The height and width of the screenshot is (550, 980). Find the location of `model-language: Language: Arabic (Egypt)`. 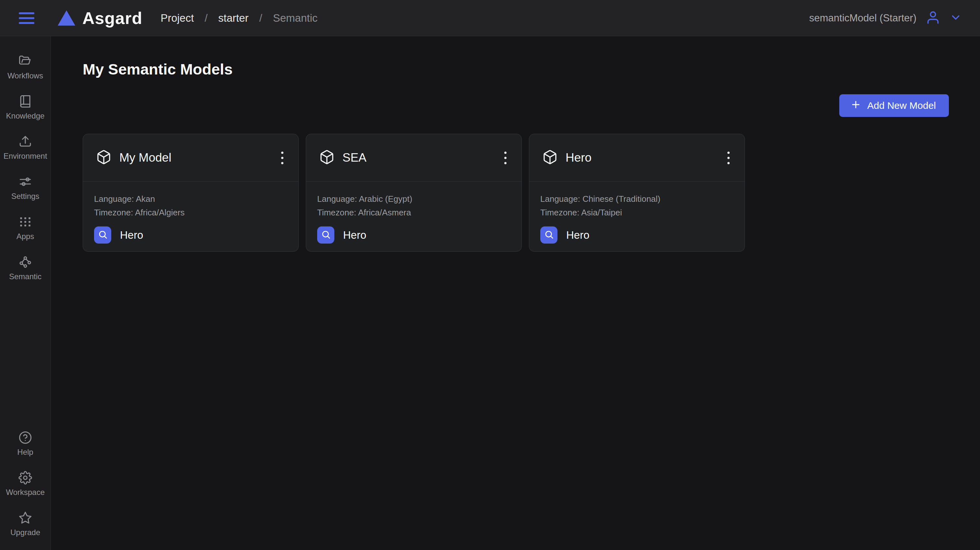

model-language: Language: Arabic (Egypt) is located at coordinates (414, 199).